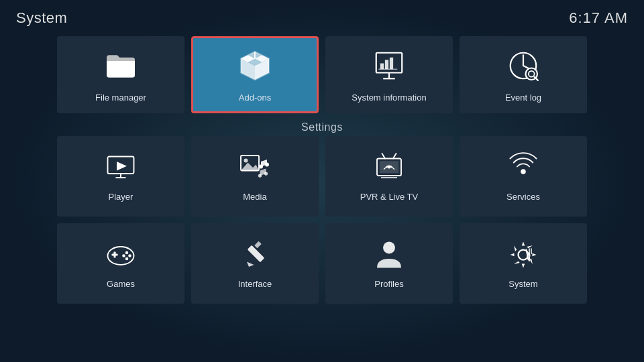 The height and width of the screenshot is (362, 644). What do you see at coordinates (255, 256) in the screenshot?
I see `interface-icon` at bounding box center [255, 256].